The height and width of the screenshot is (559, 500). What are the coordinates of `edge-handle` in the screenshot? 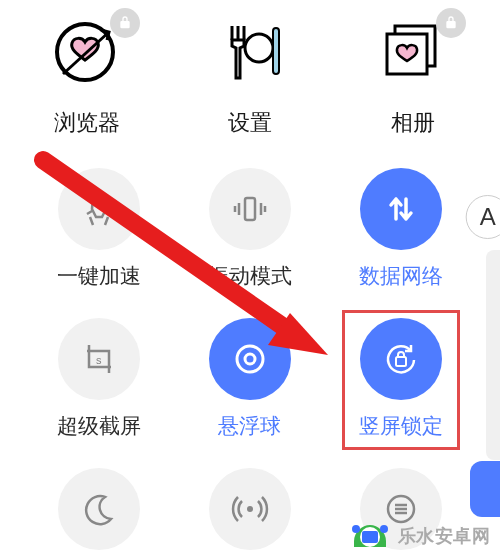 It's located at (485, 489).